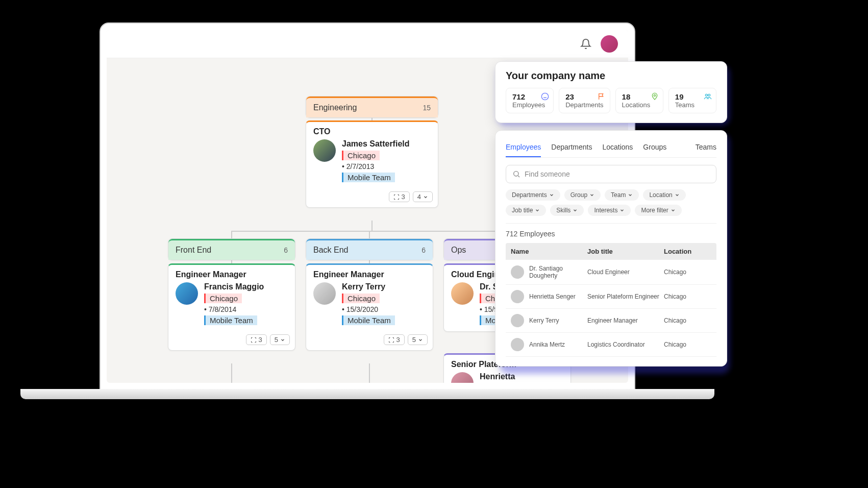 The width and height of the screenshot is (868, 488). What do you see at coordinates (427, 108) in the screenshot?
I see `dept-count: 15` at bounding box center [427, 108].